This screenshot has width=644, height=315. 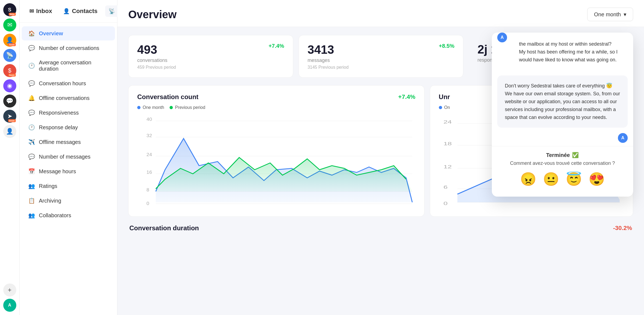 What do you see at coordinates (68, 201) in the screenshot?
I see `sidebar-item-archiving: 📋 Archiving` at bounding box center [68, 201].